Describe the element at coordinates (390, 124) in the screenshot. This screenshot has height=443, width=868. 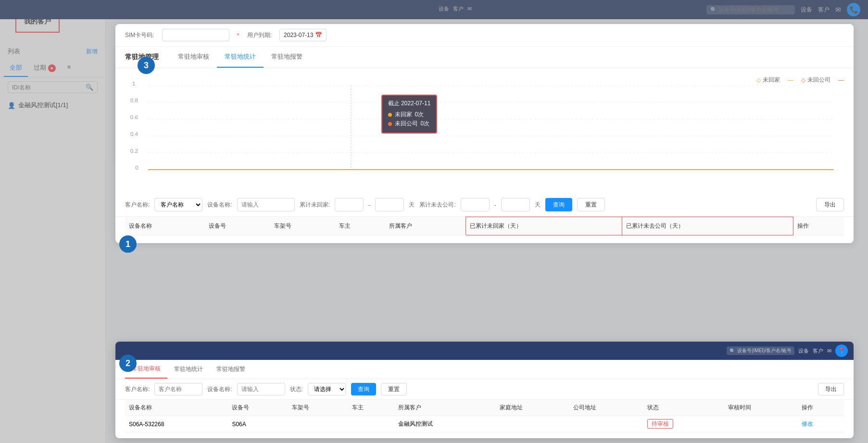
I see `tooltip-dot-company` at that location.